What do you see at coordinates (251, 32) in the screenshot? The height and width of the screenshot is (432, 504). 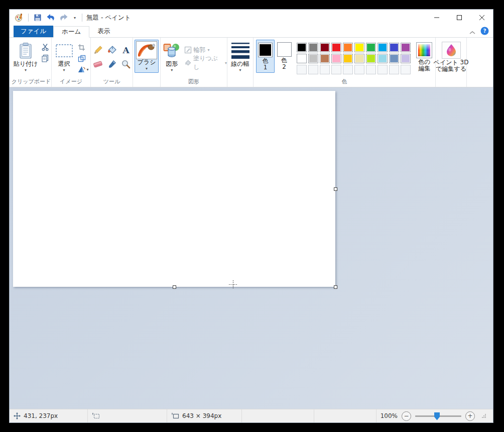 I see `ribbon-tab-row: ファイル ホーム 表示 ?` at bounding box center [251, 32].